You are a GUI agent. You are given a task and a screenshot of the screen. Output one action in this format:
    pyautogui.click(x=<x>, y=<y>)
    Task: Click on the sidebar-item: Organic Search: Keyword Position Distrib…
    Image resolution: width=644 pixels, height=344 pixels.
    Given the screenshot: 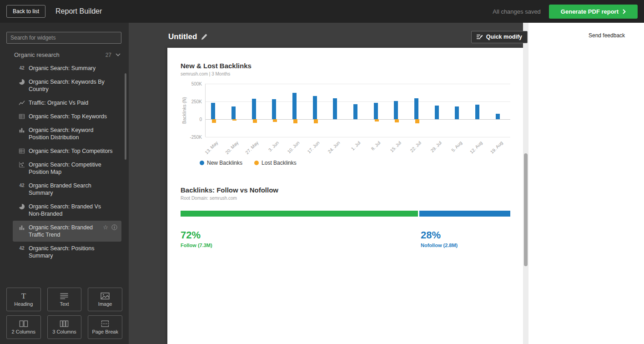 What is the action you would take?
    pyautogui.click(x=65, y=134)
    